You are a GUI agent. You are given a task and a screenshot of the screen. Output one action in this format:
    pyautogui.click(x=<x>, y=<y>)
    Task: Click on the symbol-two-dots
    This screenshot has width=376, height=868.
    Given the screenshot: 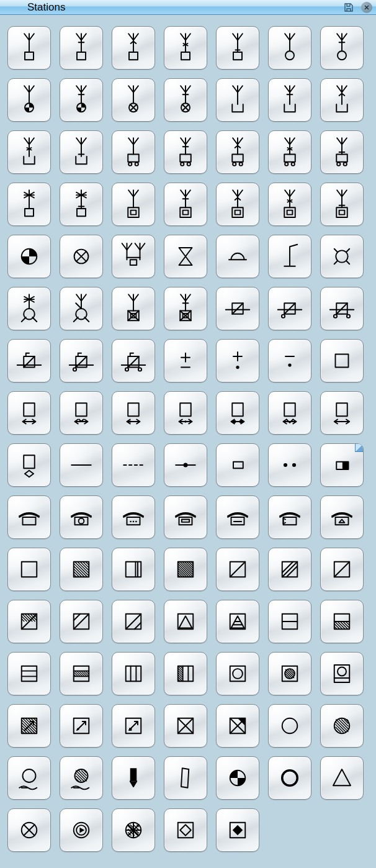 What is the action you would take?
    pyautogui.click(x=290, y=465)
    